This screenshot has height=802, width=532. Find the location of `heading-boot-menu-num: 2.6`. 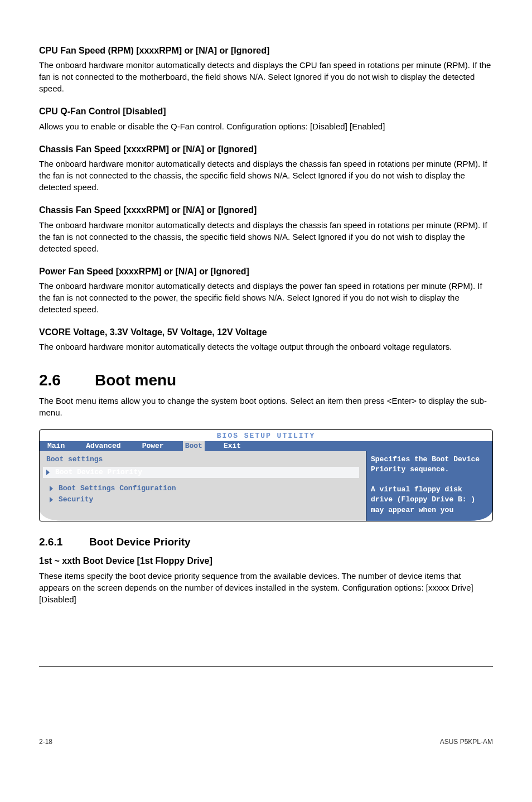

heading-boot-menu-num: 2.6 is located at coordinates (67, 380).